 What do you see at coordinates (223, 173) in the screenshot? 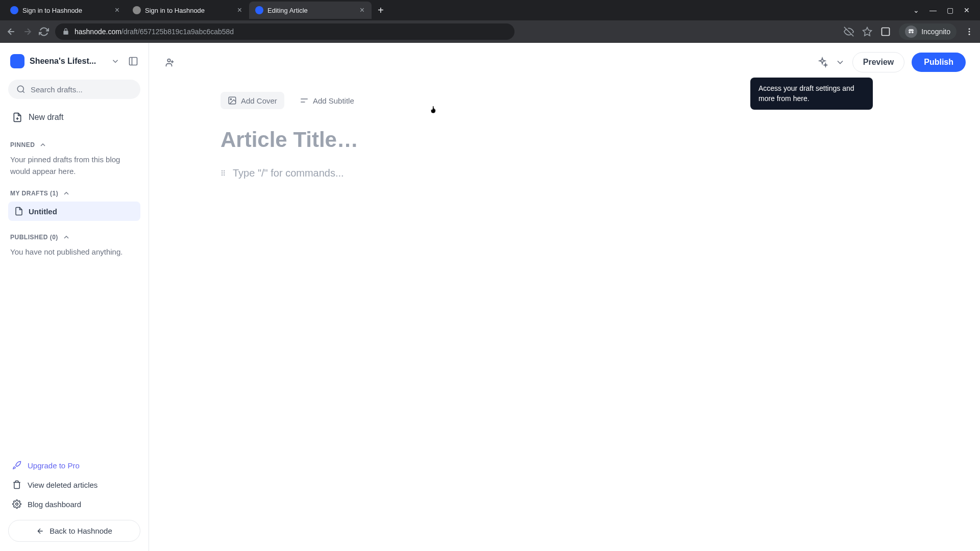
I see `drag-handle-icon: ⠿` at bounding box center [223, 173].